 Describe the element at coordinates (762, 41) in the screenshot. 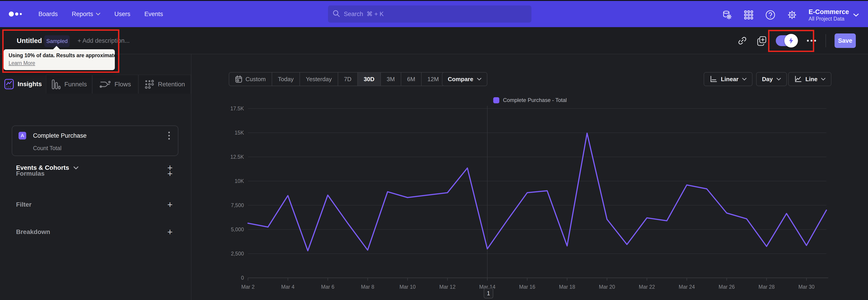

I see `add-to-board-icon` at that location.